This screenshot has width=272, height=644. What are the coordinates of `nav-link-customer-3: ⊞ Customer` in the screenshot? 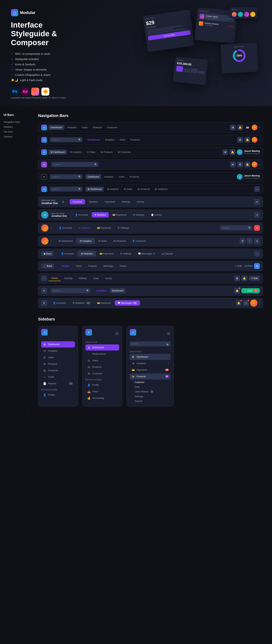 It's located at (124, 152).